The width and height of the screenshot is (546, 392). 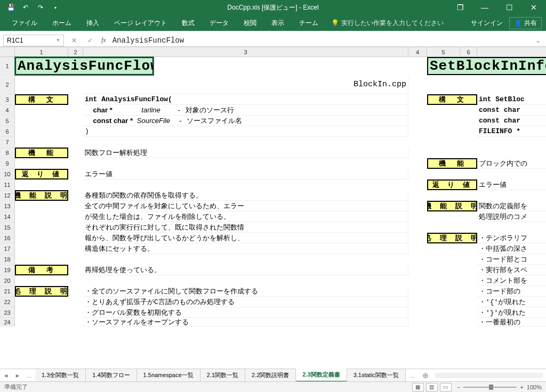 I want to click on zoom-out-button: −, so click(x=459, y=387).